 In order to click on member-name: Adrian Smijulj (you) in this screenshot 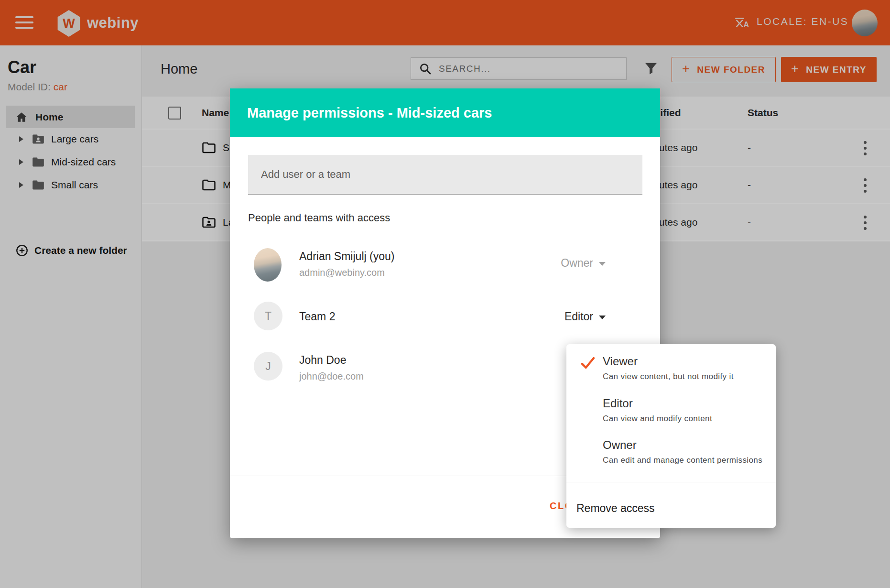, I will do `click(347, 256)`.